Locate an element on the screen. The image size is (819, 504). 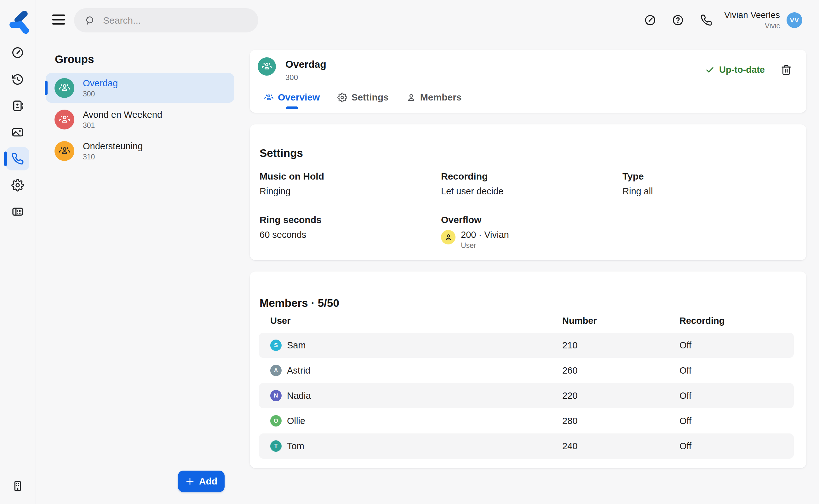
group-name: Avond en Weekend is located at coordinates (123, 115).